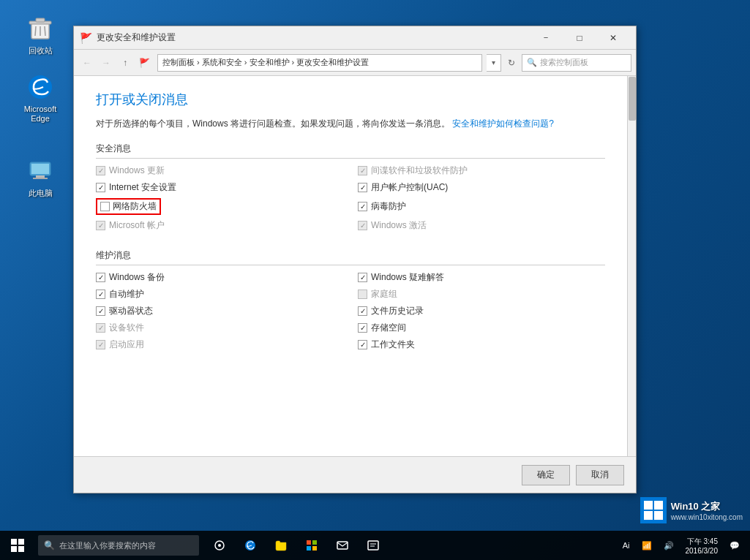 This screenshot has height=560, width=750. Describe the element at coordinates (87, 63) in the screenshot. I see `back-button: ←` at that location.